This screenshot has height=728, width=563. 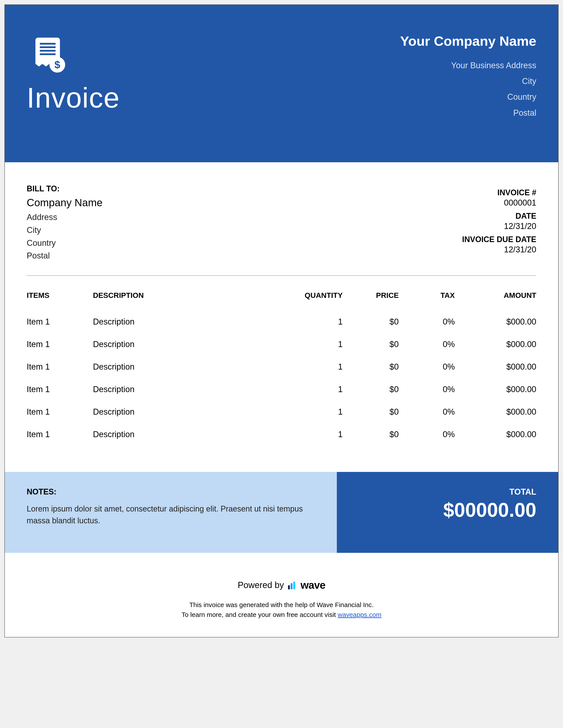 What do you see at coordinates (468, 81) in the screenshot?
I see `company-city: City` at bounding box center [468, 81].